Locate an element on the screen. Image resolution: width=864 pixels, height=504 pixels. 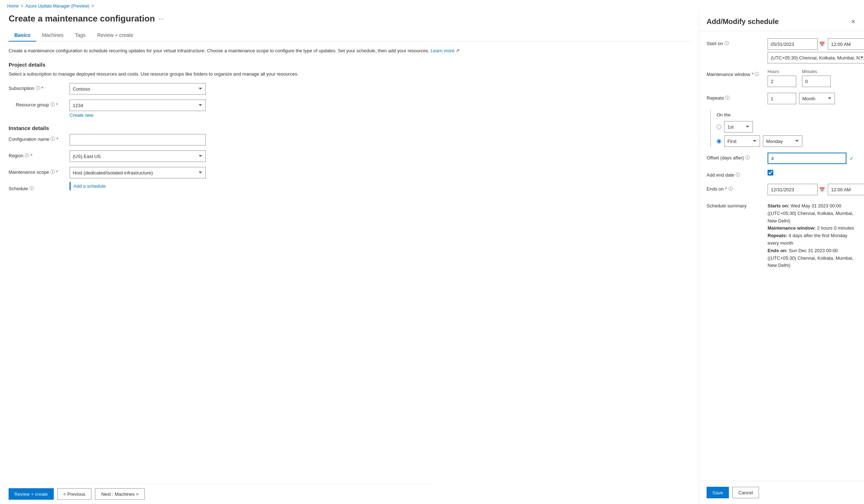
ends-on-label: Ends on is located at coordinates (715, 189).